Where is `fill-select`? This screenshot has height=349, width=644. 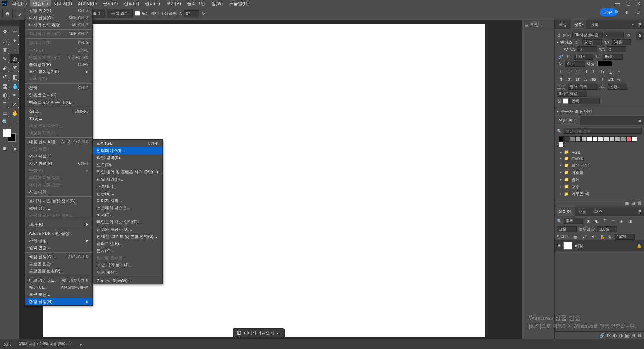
fill-select is located at coordinates (585, 101).